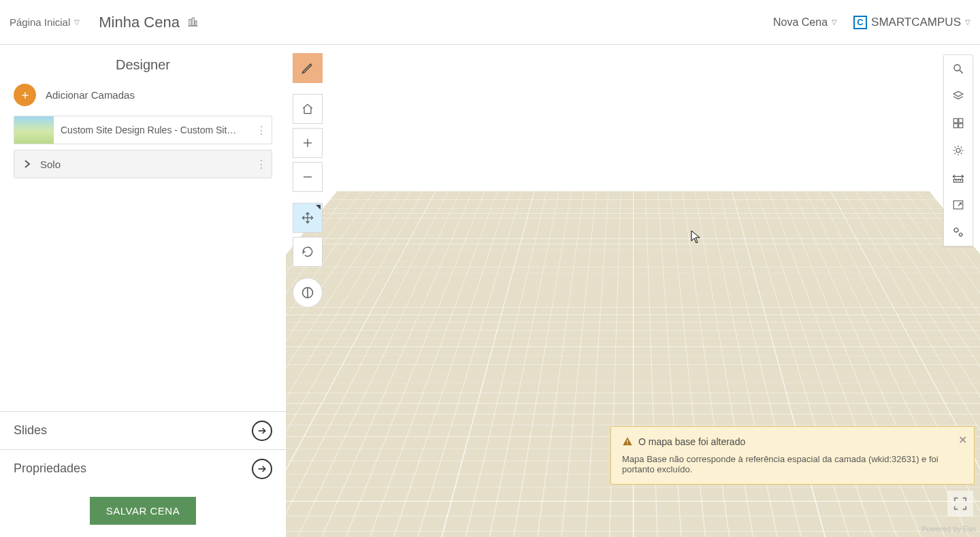  What do you see at coordinates (308, 109) in the screenshot?
I see `home-extent-button` at bounding box center [308, 109].